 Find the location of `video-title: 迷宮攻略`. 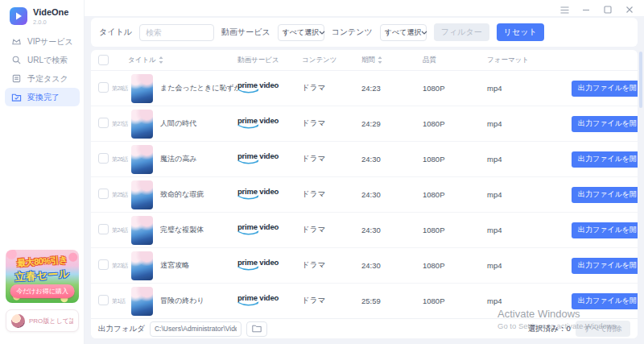

video-title: 迷宮攻略 is located at coordinates (199, 266).